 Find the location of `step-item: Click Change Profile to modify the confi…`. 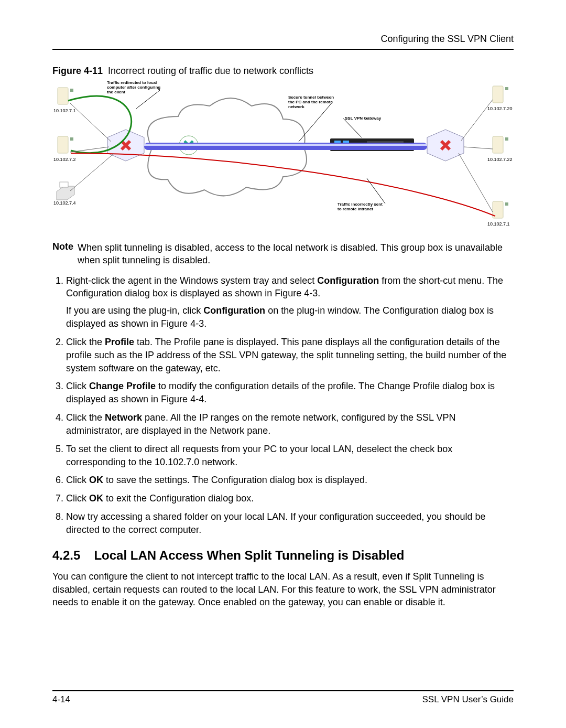

step-item: Click Change Profile to modify the confi… is located at coordinates (290, 393).